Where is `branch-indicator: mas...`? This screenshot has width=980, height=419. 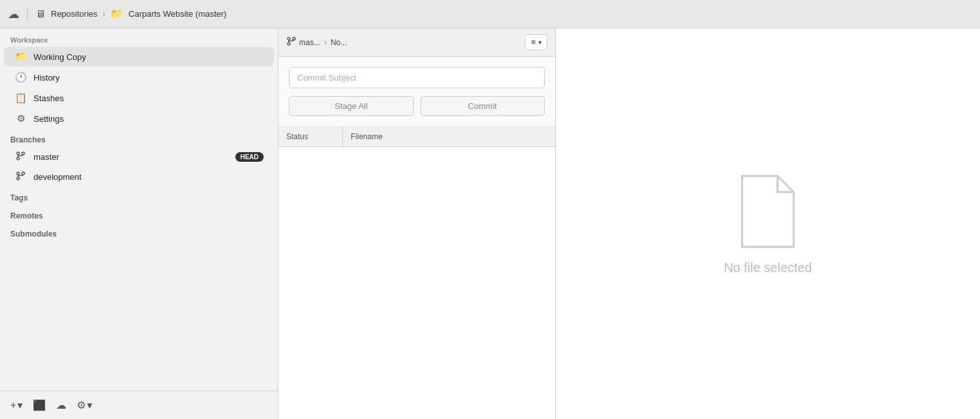 branch-indicator: mas... is located at coordinates (303, 43).